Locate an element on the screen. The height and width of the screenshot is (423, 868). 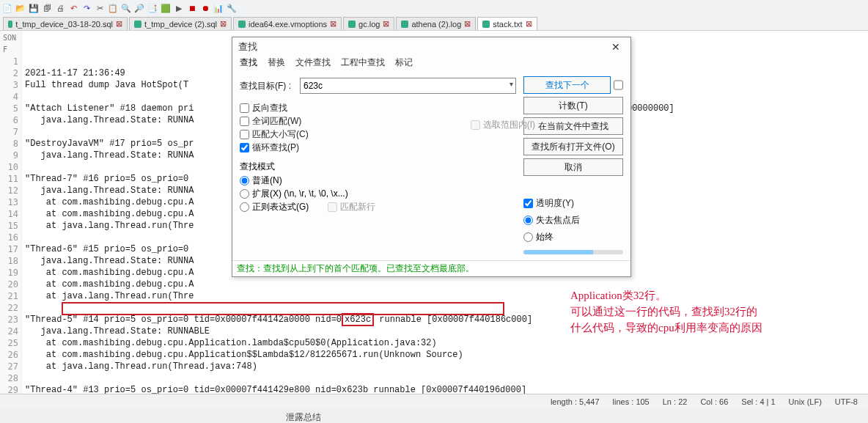
tb-icon: 📋 is located at coordinates (113, 8).